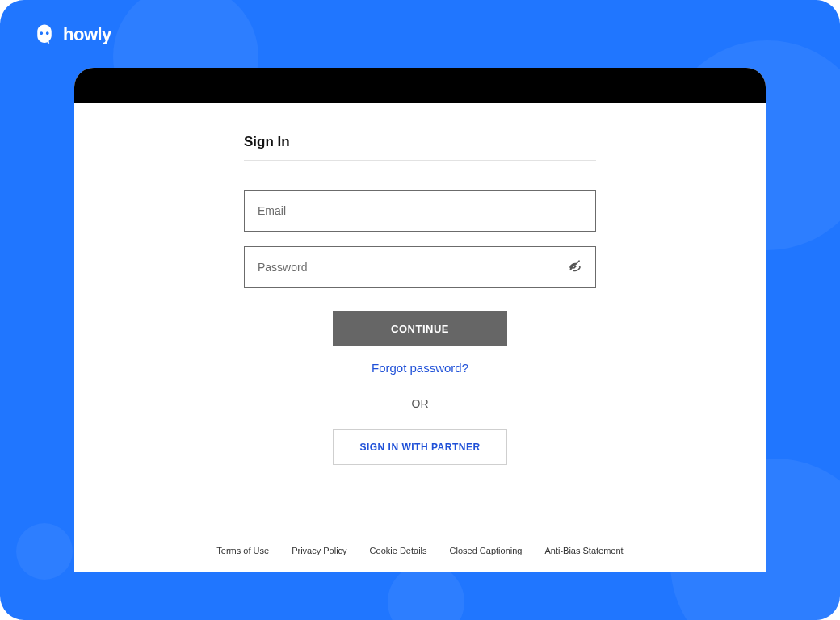 The width and height of the screenshot is (840, 620). I want to click on page-title: Sign In, so click(420, 147).